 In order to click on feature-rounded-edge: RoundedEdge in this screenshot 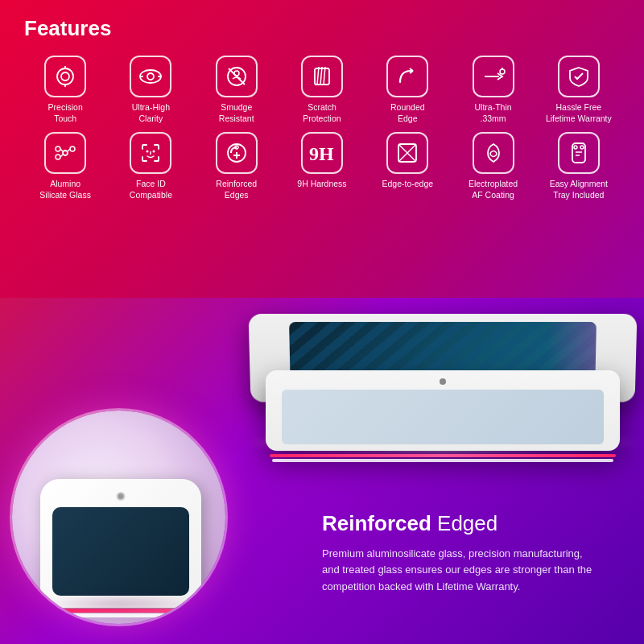, I will do `click(407, 90)`.